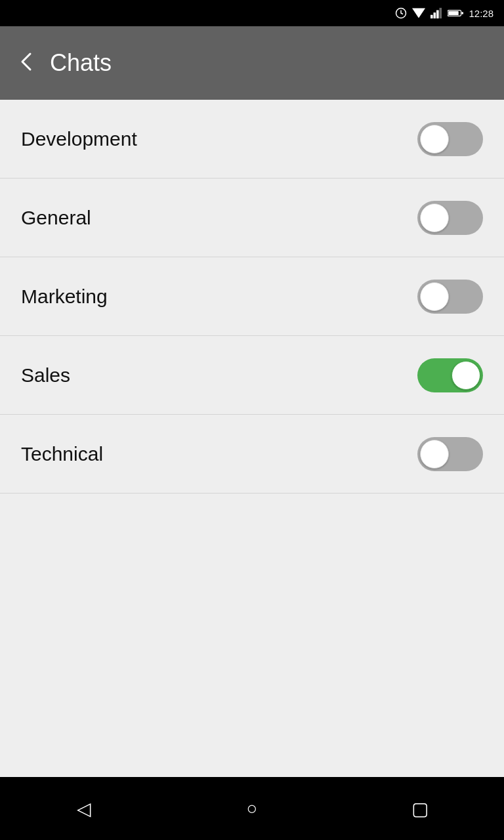 This screenshot has height=840, width=504. What do you see at coordinates (436, 13) in the screenshot?
I see `signal-icon` at bounding box center [436, 13].